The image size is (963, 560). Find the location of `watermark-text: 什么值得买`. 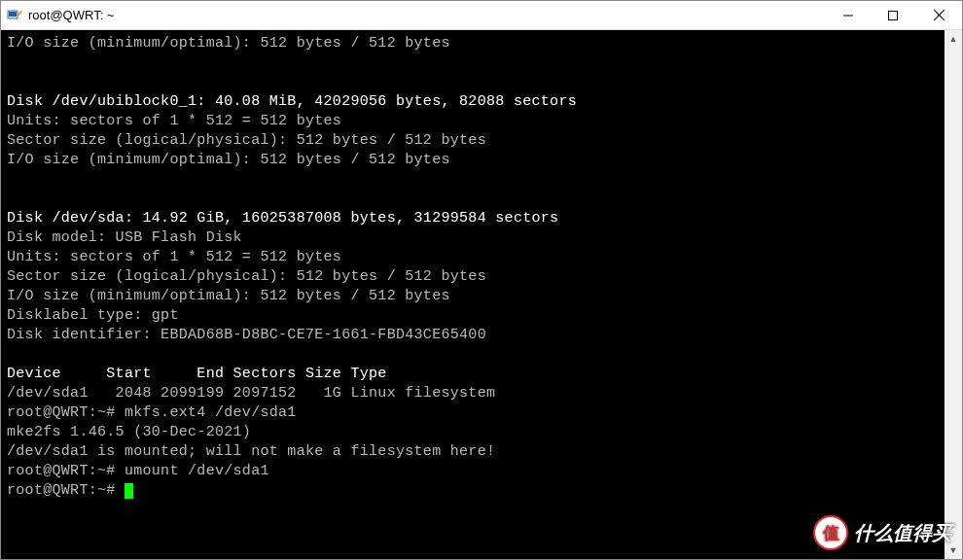

watermark-text: 什么值得买 is located at coordinates (903, 533).